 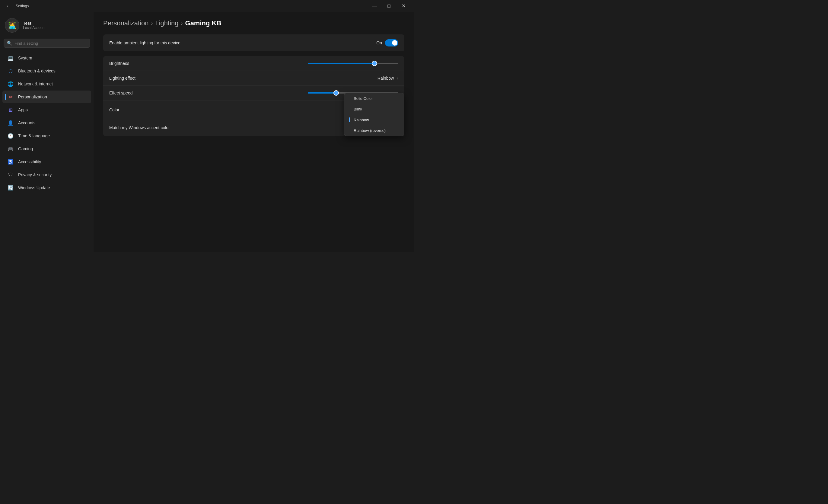 What do you see at coordinates (47, 58) in the screenshot?
I see `sidebar-item-system: 💻 System` at bounding box center [47, 58].